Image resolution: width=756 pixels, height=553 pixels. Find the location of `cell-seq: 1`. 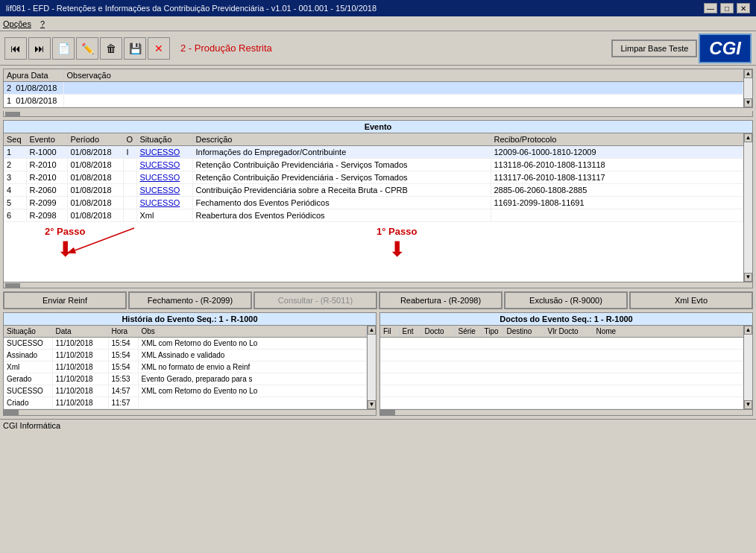

cell-seq: 1 is located at coordinates (15, 152).